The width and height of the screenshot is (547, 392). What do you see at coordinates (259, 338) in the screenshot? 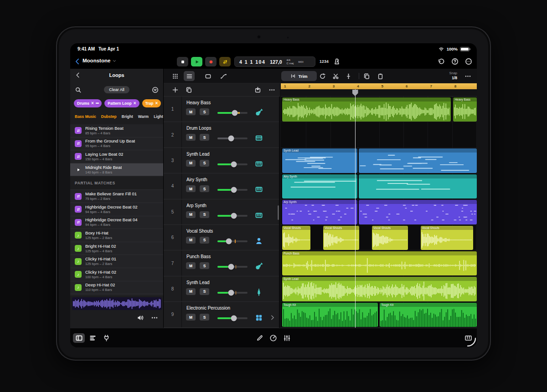
I see `editors-button` at bounding box center [259, 338].